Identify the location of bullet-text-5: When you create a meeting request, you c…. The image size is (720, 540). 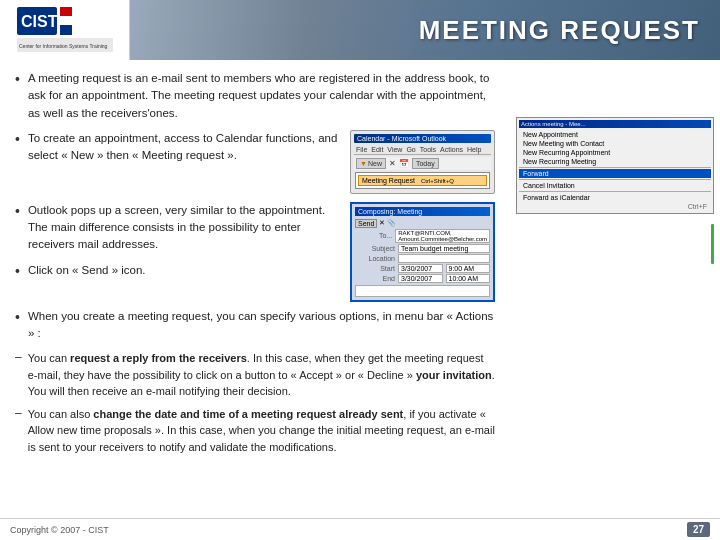
(262, 326).